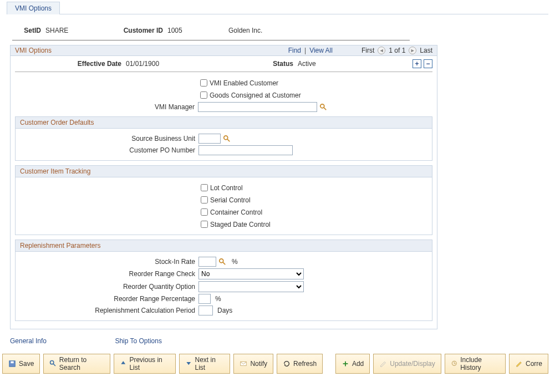 Image resolution: width=555 pixels, height=392 pixels. I want to click on qty-option-select, so click(251, 287).